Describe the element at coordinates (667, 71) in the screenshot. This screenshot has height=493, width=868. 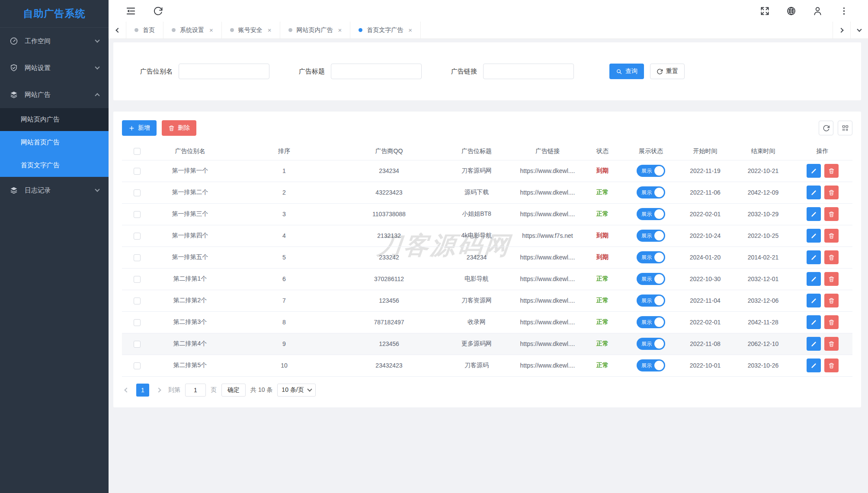
I see `reset-button: 重置` at that location.